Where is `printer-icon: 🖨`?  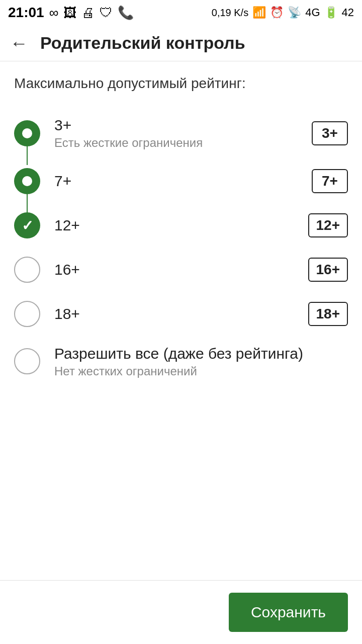
printer-icon: 🖨 is located at coordinates (88, 13).